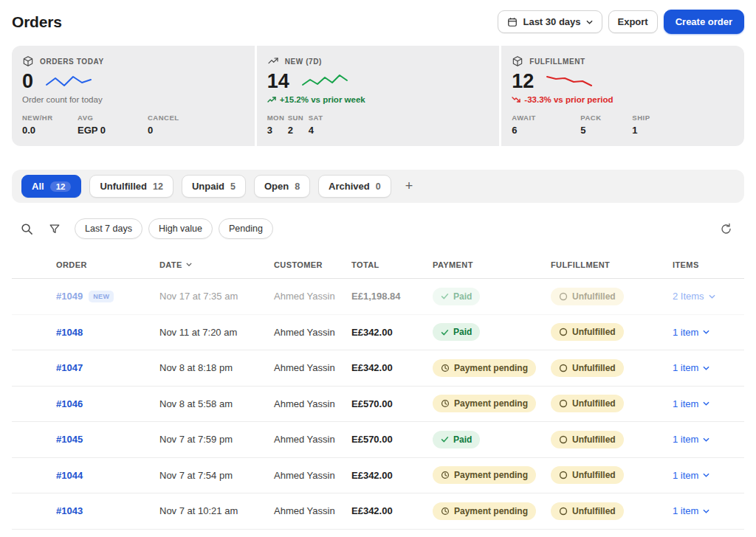  Describe the element at coordinates (354, 186) in the screenshot. I see `tab-archived: Archived 0` at that location.